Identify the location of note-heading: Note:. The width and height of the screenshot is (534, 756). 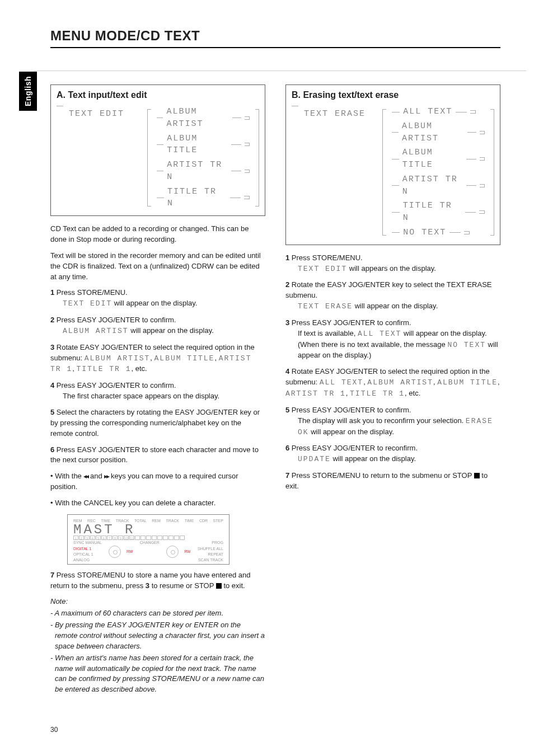
(158, 602).